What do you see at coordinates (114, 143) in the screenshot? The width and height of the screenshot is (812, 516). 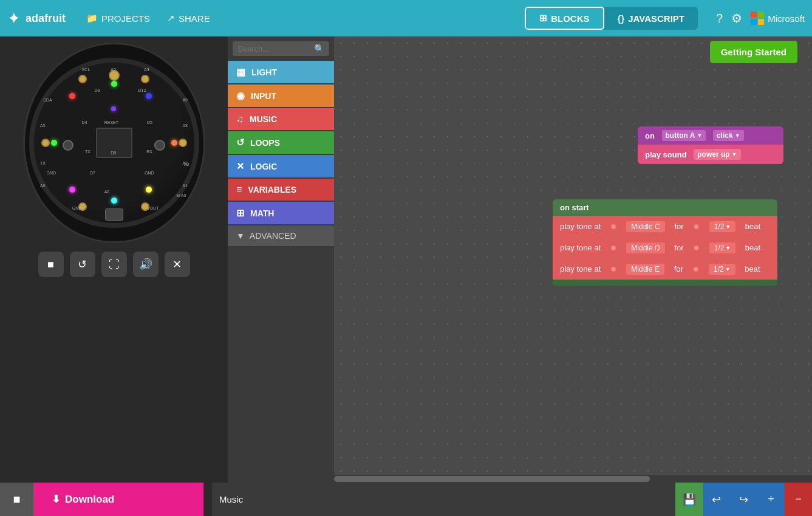 I see `circuit-board: A0 SCL A3 SDA A9 A5 A8 A6 A1 GND VOUT D4…` at bounding box center [114, 143].